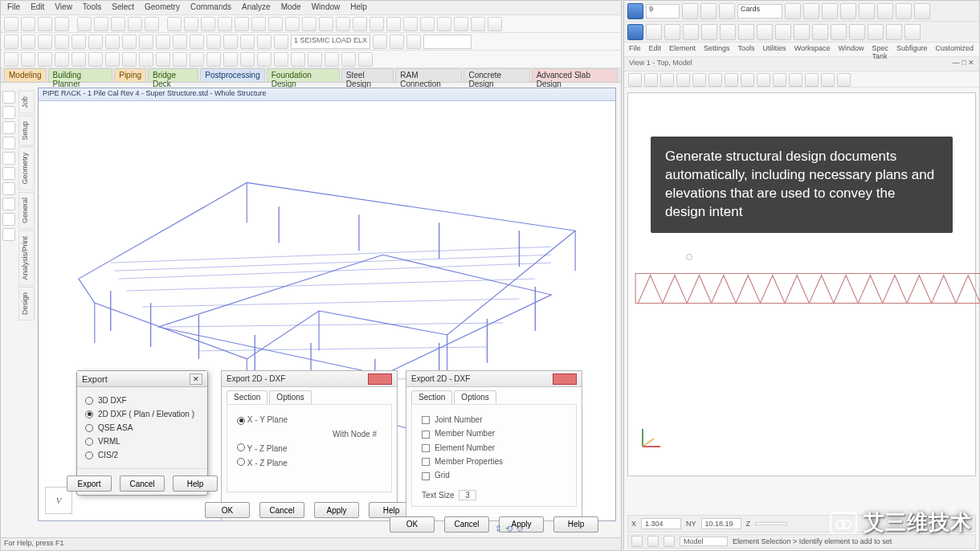 The height and width of the screenshot is (551, 980). I want to click on tab-adv-slab-design: Advanced Slab Design, so click(575, 76).